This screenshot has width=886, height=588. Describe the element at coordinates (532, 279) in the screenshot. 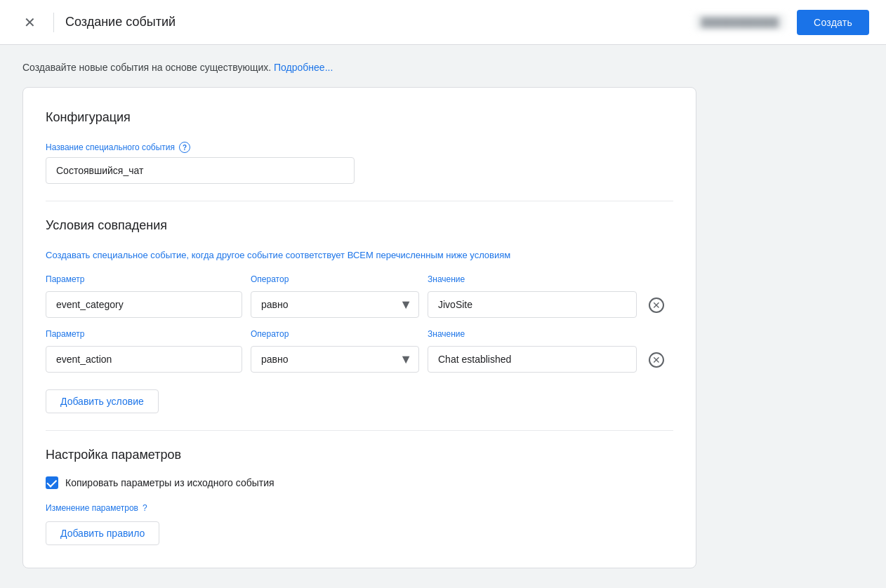

I see `value-label-1: Значение` at that location.